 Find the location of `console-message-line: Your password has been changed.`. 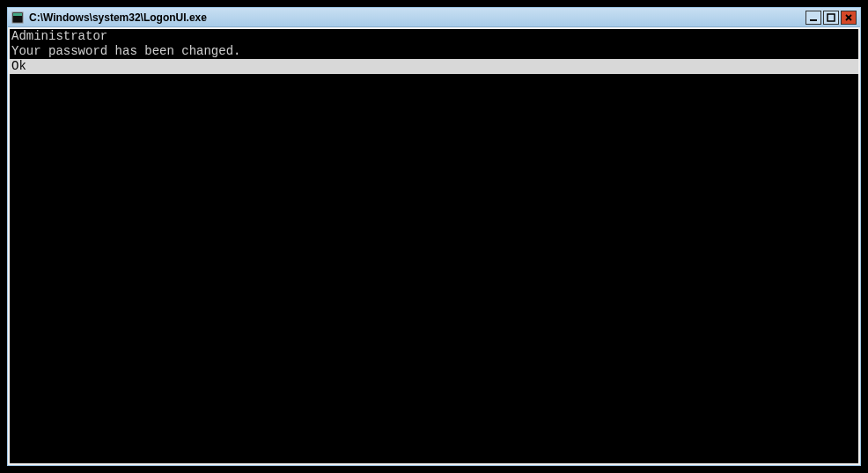

console-message-line: Your password has been changed. is located at coordinates (434, 51).